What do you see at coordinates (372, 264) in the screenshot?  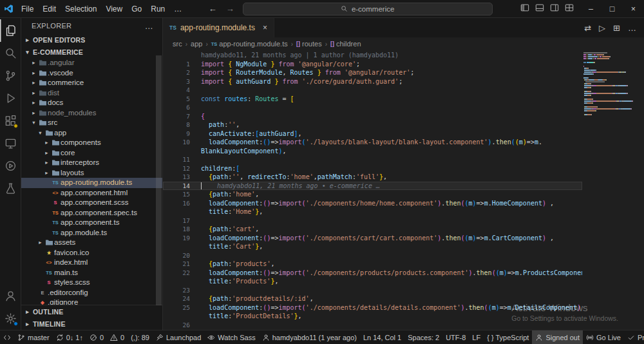 I see `code-line-21: 21 {path:'products',` at bounding box center [372, 264].